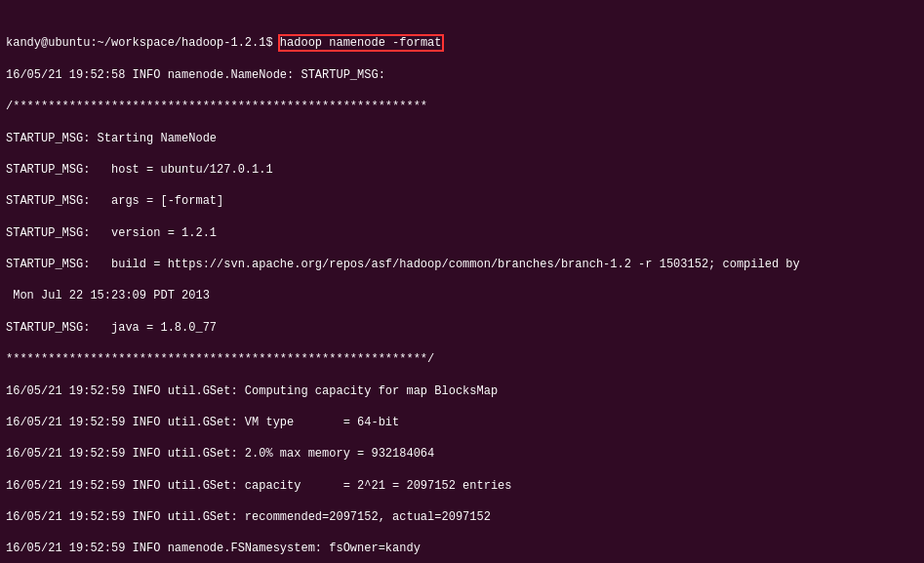 Image resolution: width=924 pixels, height=563 pixels. I want to click on log-line-7b: Mon Jul 22 15:23:09 PDT 2013, so click(462, 296).